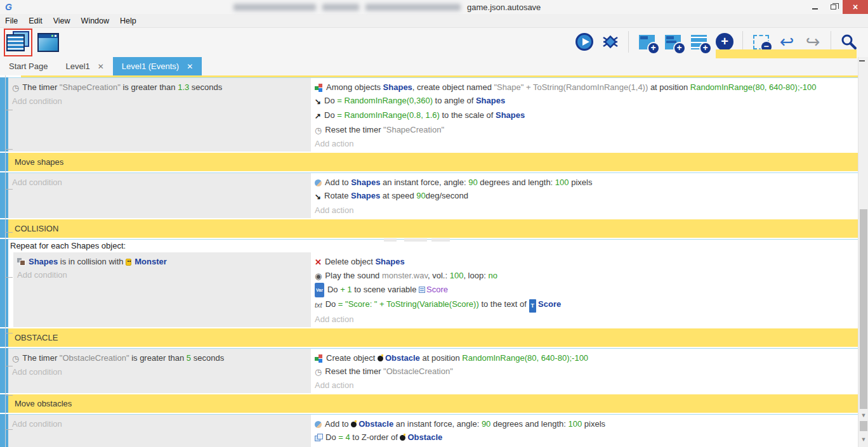 The image size is (868, 447). What do you see at coordinates (320, 290) in the screenshot?
I see `variable-icon` at bounding box center [320, 290].